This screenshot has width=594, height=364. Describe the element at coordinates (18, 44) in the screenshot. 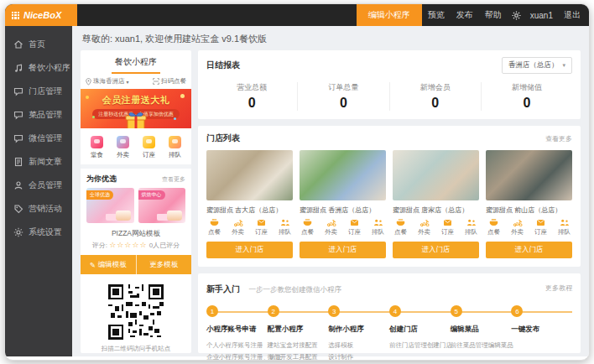

I see `home-icon` at that location.